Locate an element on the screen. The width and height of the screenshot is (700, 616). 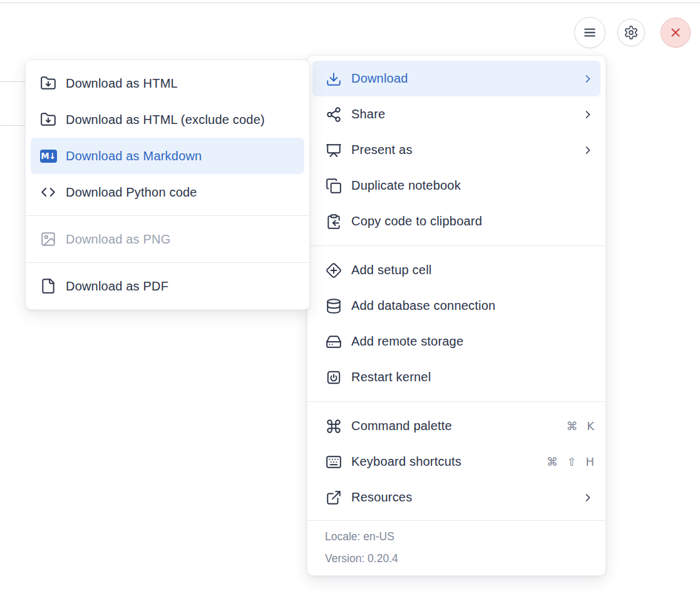
settings-button is located at coordinates (631, 33).